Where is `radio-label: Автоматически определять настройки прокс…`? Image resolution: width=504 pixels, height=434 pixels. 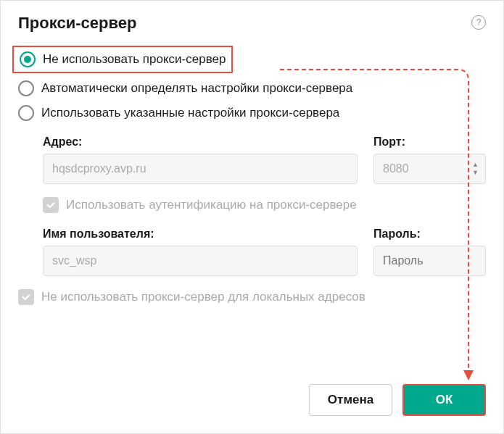
radio-label: Автоматически определять настройки прокс… is located at coordinates (197, 88).